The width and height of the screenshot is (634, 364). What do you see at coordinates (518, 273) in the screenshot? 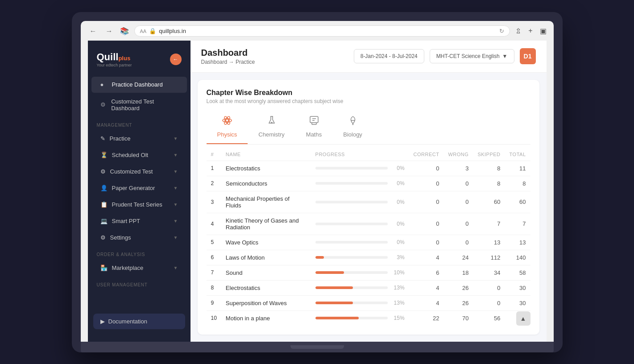
I see `total-count: 58` at bounding box center [518, 273].